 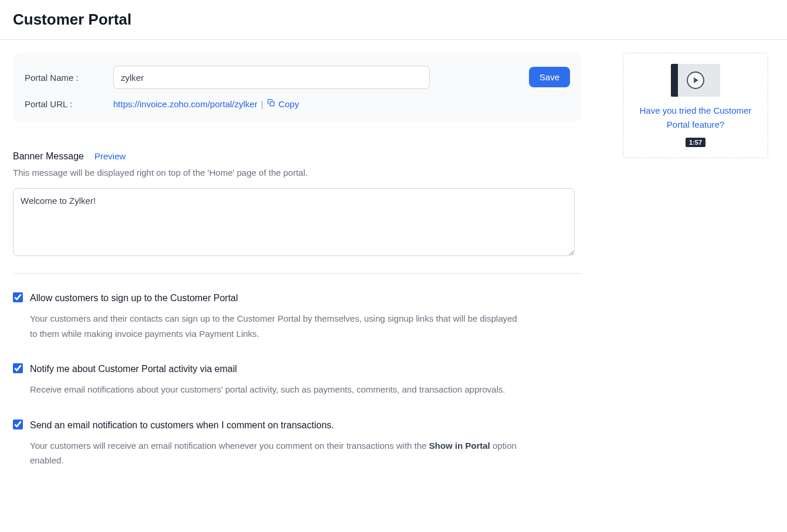 I want to click on page-title: Customer Portal, so click(x=394, y=20).